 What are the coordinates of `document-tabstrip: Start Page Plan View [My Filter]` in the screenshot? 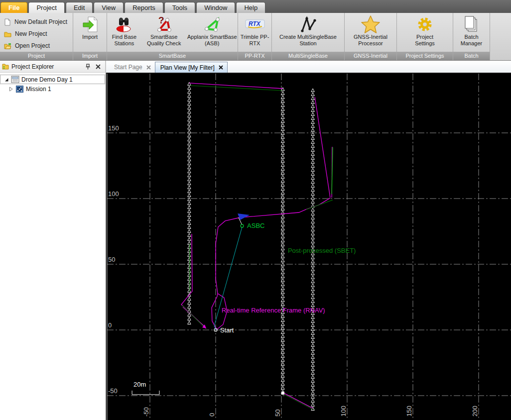 It's located at (309, 67).